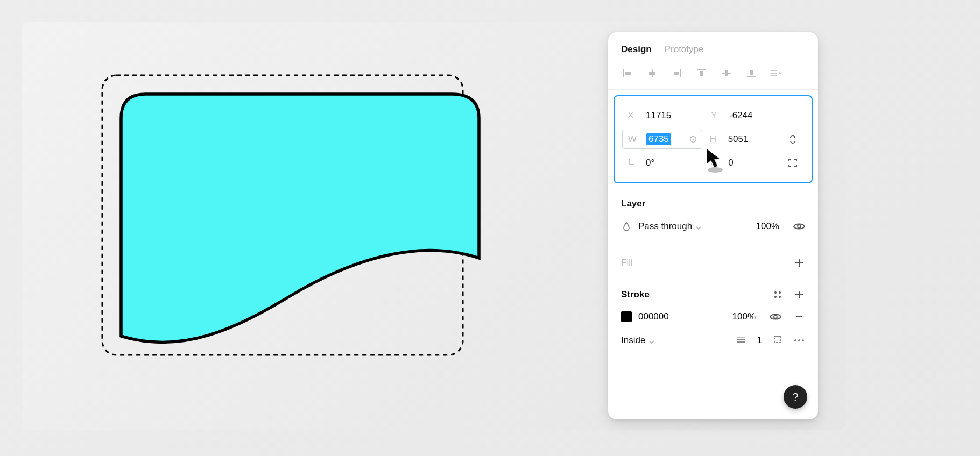 The width and height of the screenshot is (980, 456). I want to click on y-field: Y -6244, so click(747, 116).